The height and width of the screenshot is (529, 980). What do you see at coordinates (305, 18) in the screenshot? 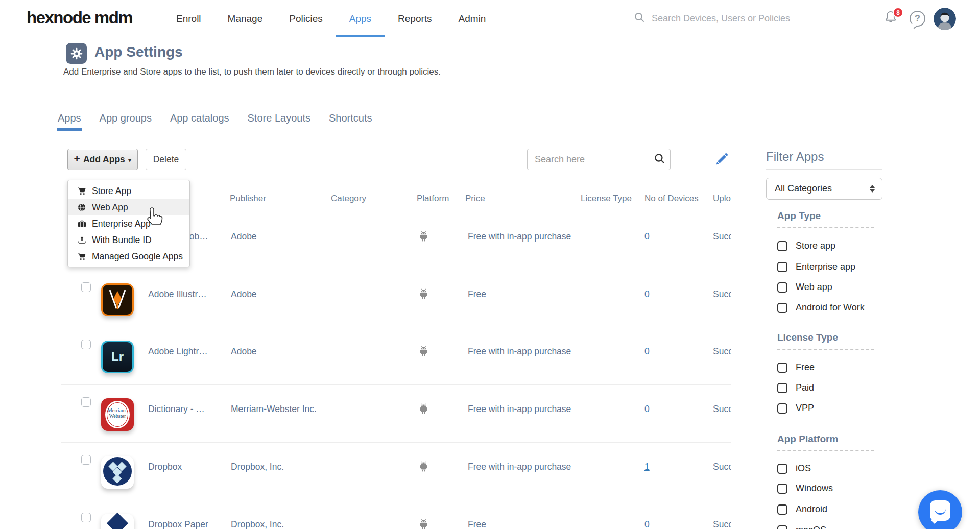
I see `nav-item-policies: Policies` at bounding box center [305, 18].